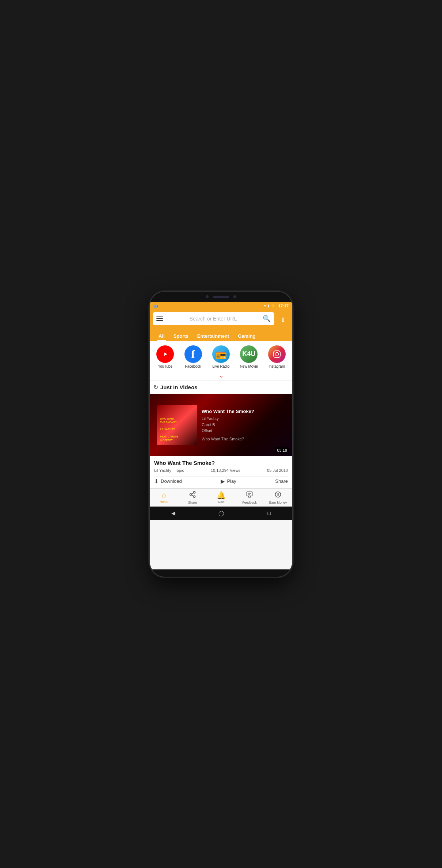 The image size is (442, 868). What do you see at coordinates (213, 319) in the screenshot?
I see `search-placeholder: Search or Enter URL` at bounding box center [213, 319].